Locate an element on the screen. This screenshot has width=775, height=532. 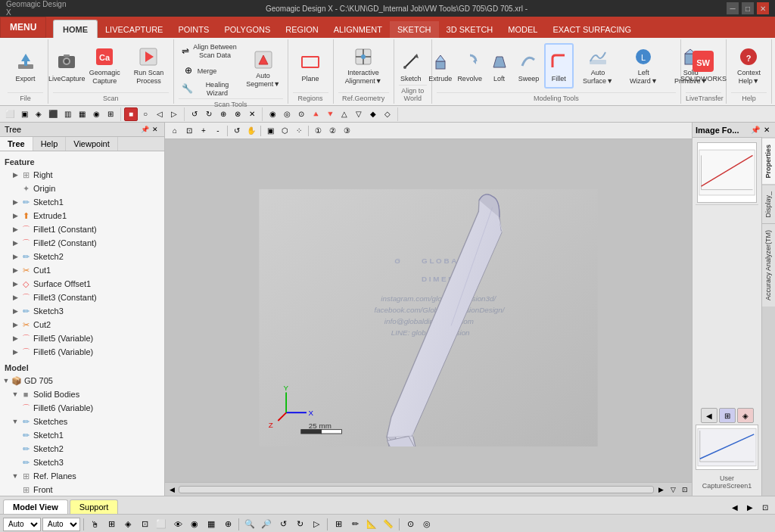
bt-btn-17: 📐 is located at coordinates (372, 524).